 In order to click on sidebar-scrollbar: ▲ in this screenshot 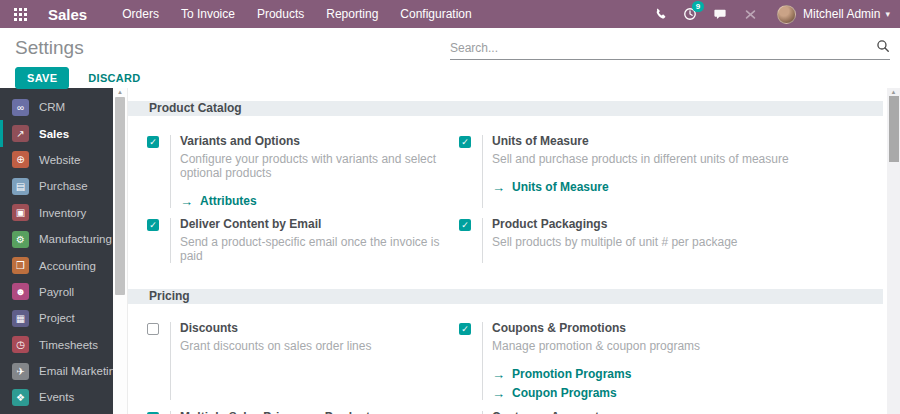, I will do `click(120, 251)`.